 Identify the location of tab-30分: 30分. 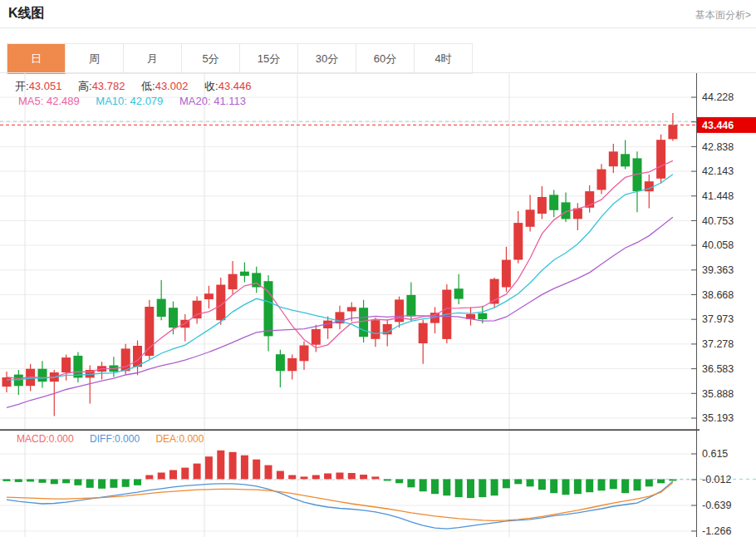
(327, 59).